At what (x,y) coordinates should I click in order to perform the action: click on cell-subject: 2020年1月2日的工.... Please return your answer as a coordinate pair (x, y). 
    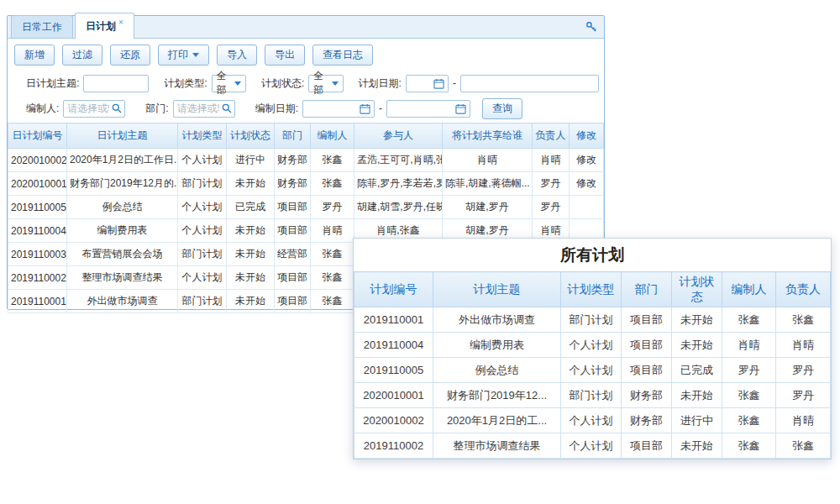
    Looking at the image, I should click on (497, 421).